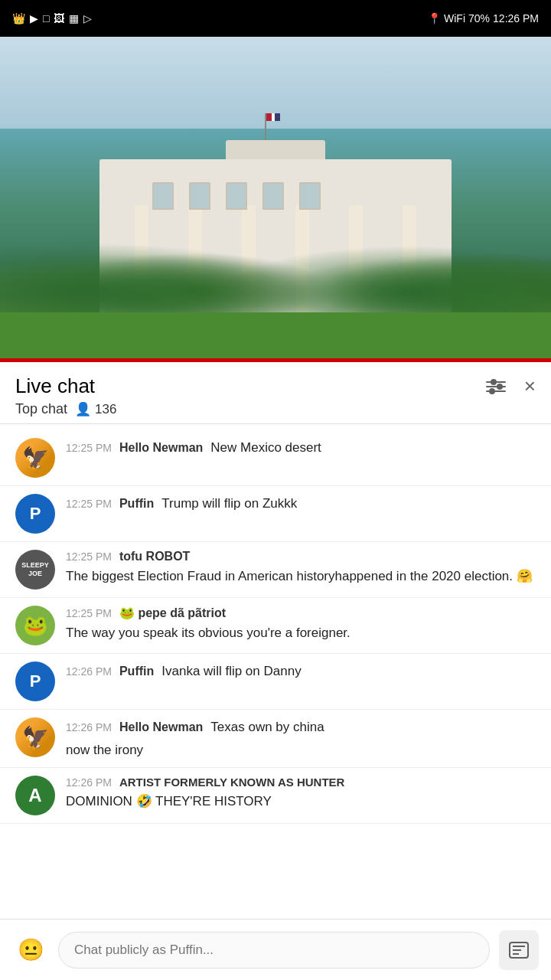  What do you see at coordinates (73, 18) in the screenshot?
I see `calendar-icon: ▦` at bounding box center [73, 18].